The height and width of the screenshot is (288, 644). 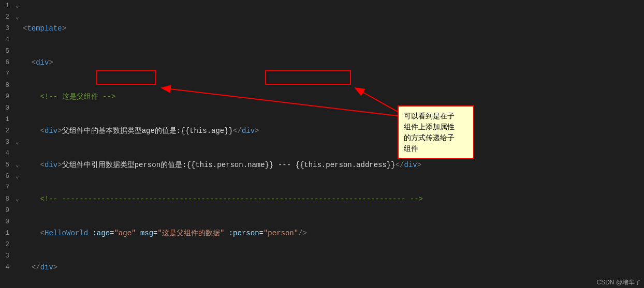 I want to click on line-number-gutter: 123456789012345678901234, so click(x=8, y=144).